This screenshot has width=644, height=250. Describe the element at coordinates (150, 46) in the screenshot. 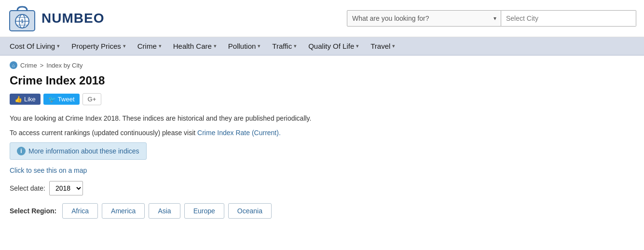

I see `nav-item-crime: Crime ▾` at that location.